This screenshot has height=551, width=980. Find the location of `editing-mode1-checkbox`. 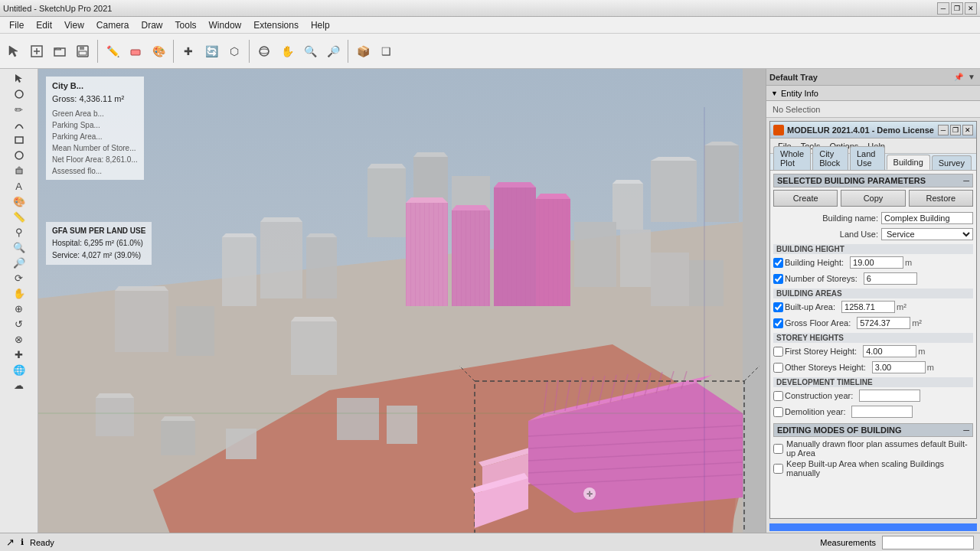

editing-mode1-checkbox is located at coordinates (778, 448).